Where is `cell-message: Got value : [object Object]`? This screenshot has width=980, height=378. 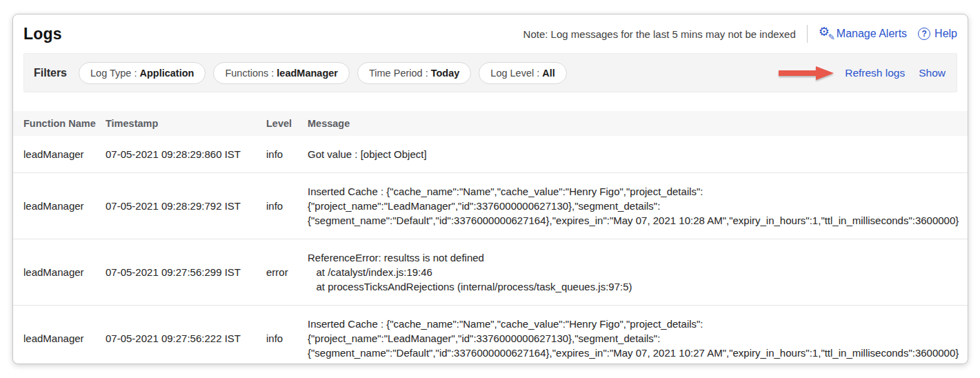
cell-message: Got value : [object Object] is located at coordinates (633, 155).